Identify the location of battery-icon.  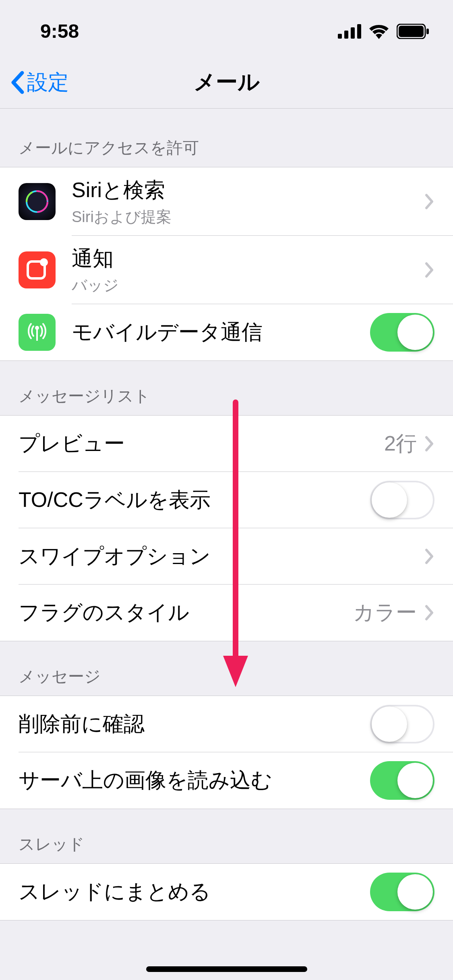
(413, 31).